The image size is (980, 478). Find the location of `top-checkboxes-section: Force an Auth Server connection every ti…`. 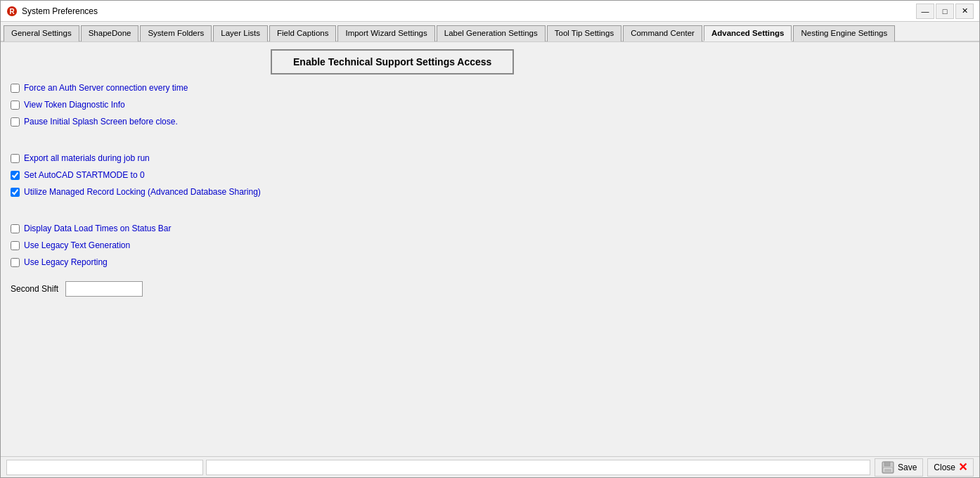

top-checkboxes-section: Force an Auth Server connection every ti… is located at coordinates (490, 105).